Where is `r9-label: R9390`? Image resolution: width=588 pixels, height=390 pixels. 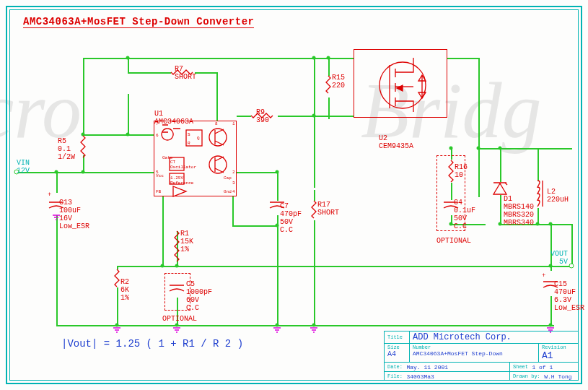 r9-label: R9390 is located at coordinates (263, 116).